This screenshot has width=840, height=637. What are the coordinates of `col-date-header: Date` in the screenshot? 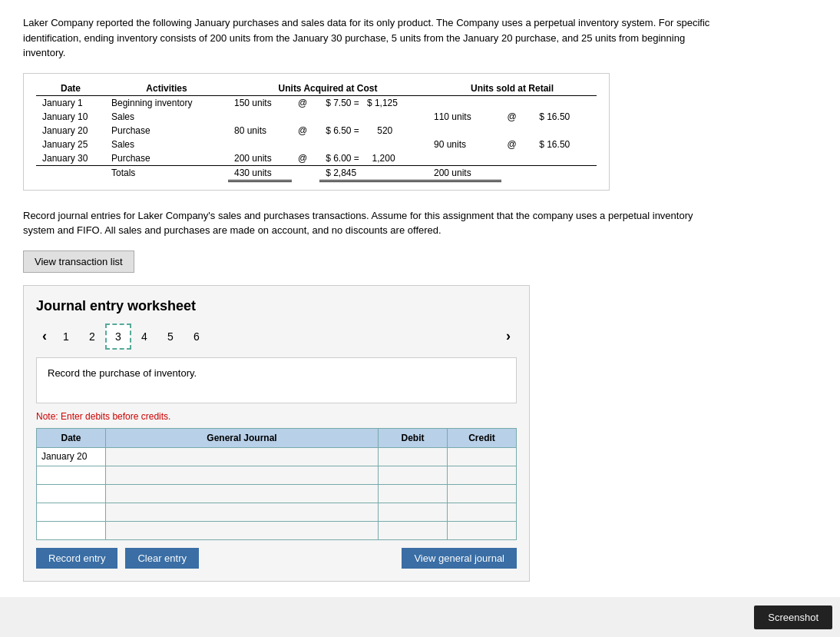 It's located at (71, 89).